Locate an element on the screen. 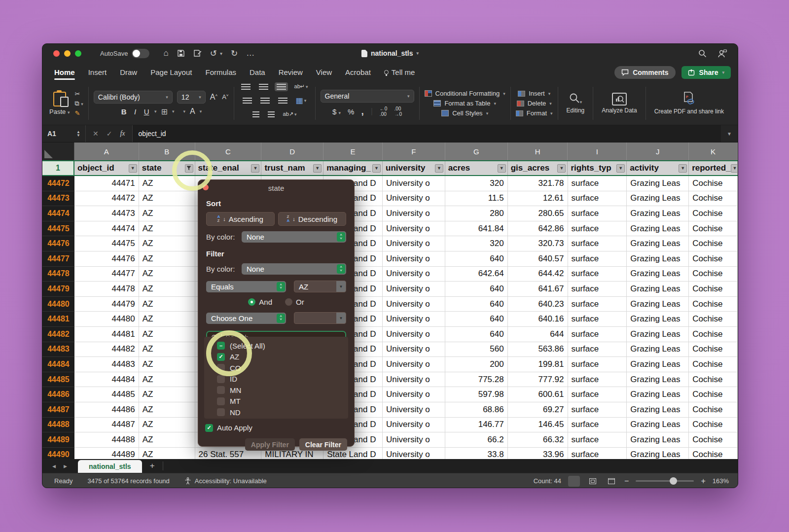 The width and height of the screenshot is (789, 532). column-header-K: K is located at coordinates (713, 151).